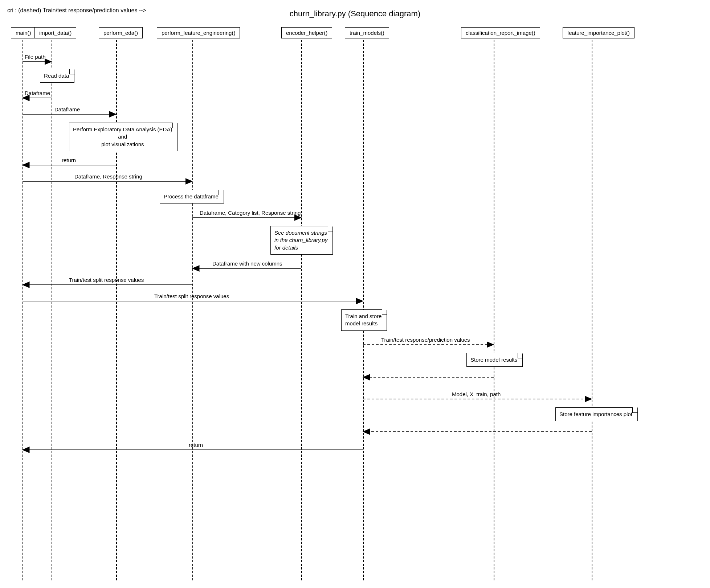 Image resolution: width=710 pixels, height=588 pixels. What do you see at coordinates (363, 316) in the screenshot?
I see `note-train-l1: Train and store` at bounding box center [363, 316].